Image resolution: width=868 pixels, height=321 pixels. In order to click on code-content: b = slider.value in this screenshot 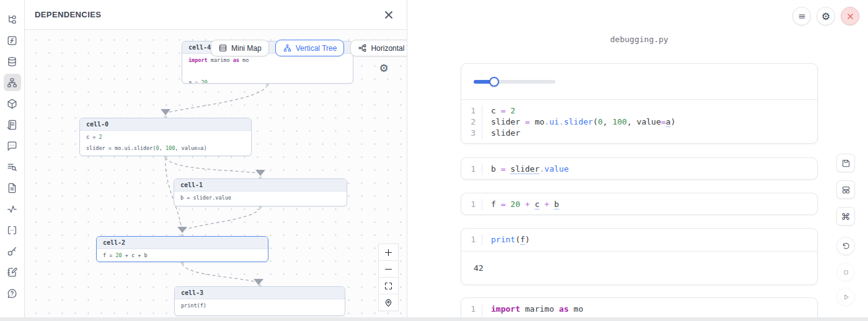, I will do `click(526, 169)`.